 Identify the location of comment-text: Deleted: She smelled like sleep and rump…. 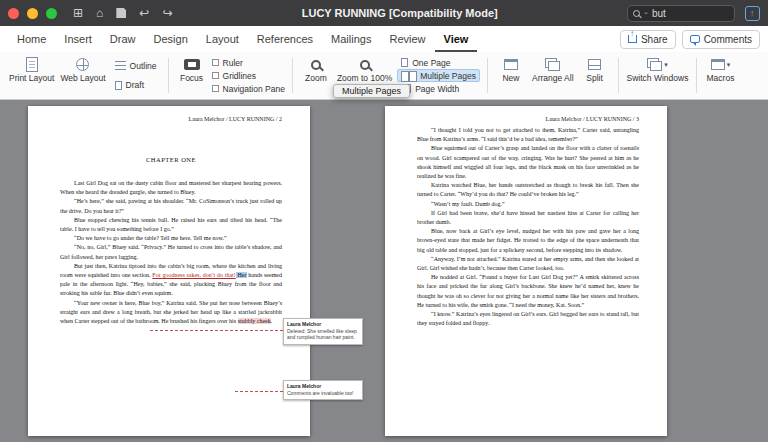
(323, 334).